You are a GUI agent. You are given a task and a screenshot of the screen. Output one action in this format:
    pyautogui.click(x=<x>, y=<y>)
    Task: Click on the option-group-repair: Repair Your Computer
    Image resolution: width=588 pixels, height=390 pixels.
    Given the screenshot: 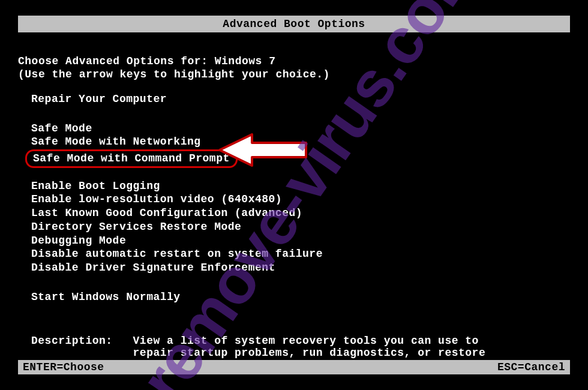 What is the action you would take?
    pyautogui.click(x=301, y=100)
    